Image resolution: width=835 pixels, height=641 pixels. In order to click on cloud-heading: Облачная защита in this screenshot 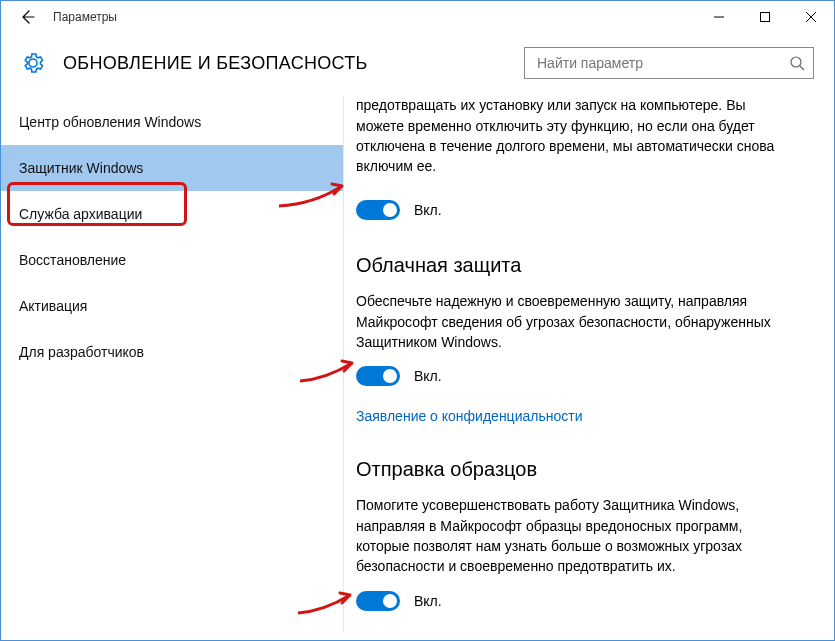, I will do `click(583, 266)`.